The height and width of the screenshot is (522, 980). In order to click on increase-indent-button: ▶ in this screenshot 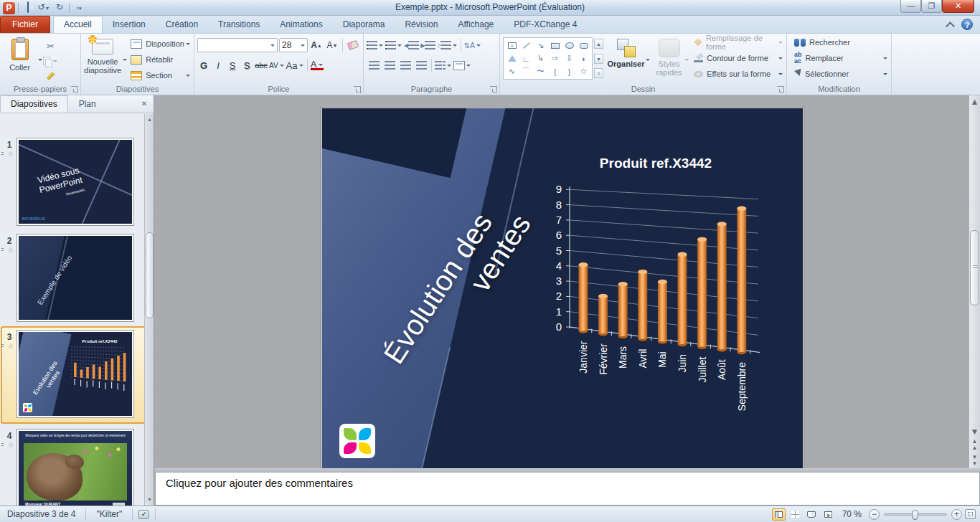, I will do `click(428, 45)`.